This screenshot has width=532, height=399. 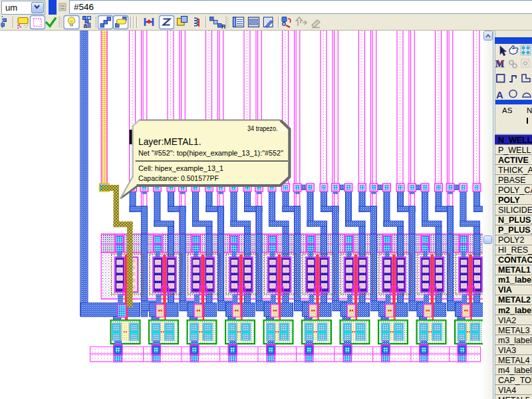 What do you see at coordinates (223, 27) in the screenshot?
I see `svg-text: R` at bounding box center [223, 27].